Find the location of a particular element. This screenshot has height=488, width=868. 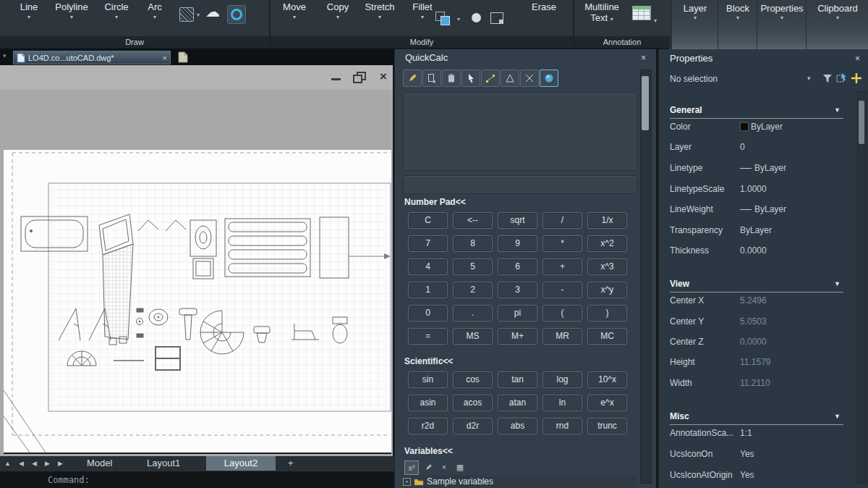

center-mark-icon is located at coordinates (237, 14).